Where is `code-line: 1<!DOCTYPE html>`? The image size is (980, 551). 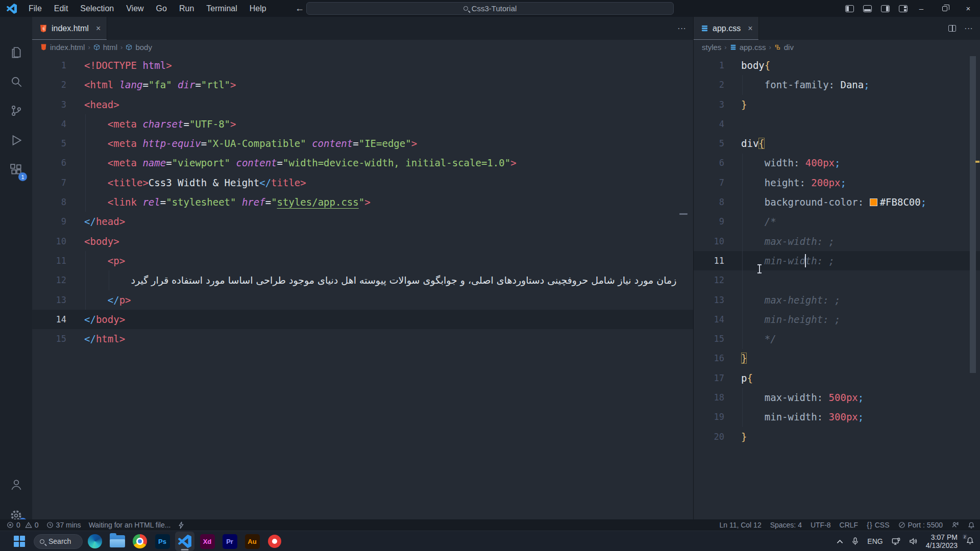 code-line: 1<!DOCTYPE html> is located at coordinates (362, 65).